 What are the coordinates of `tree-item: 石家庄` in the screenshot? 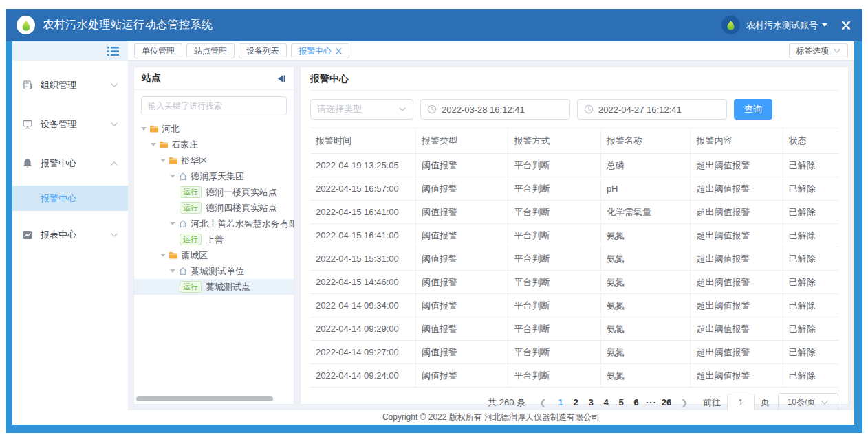 It's located at (214, 144).